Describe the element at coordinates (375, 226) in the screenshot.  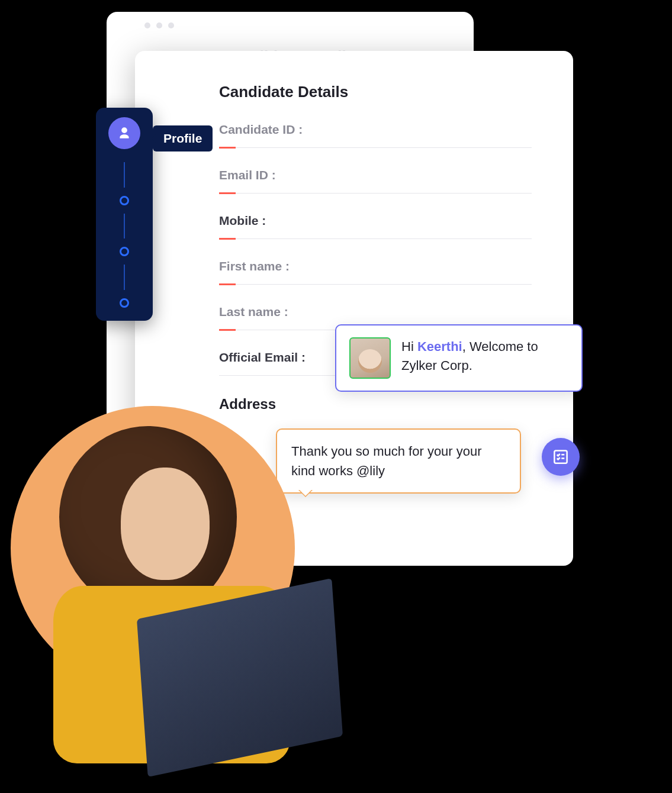
I see `field-mobile: Mobile :` at that location.